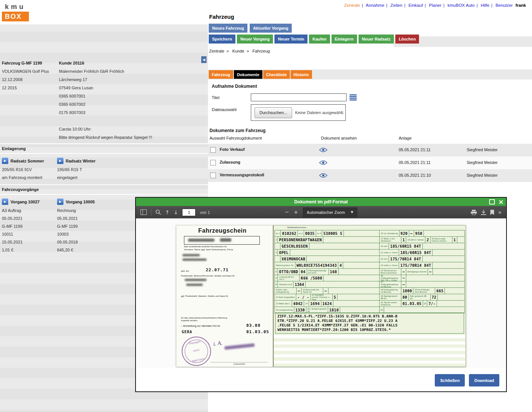 The width and height of the screenshot is (532, 412). What do you see at coordinates (319, 39) in the screenshot?
I see `buy-button: Kaufen` at bounding box center [319, 39].